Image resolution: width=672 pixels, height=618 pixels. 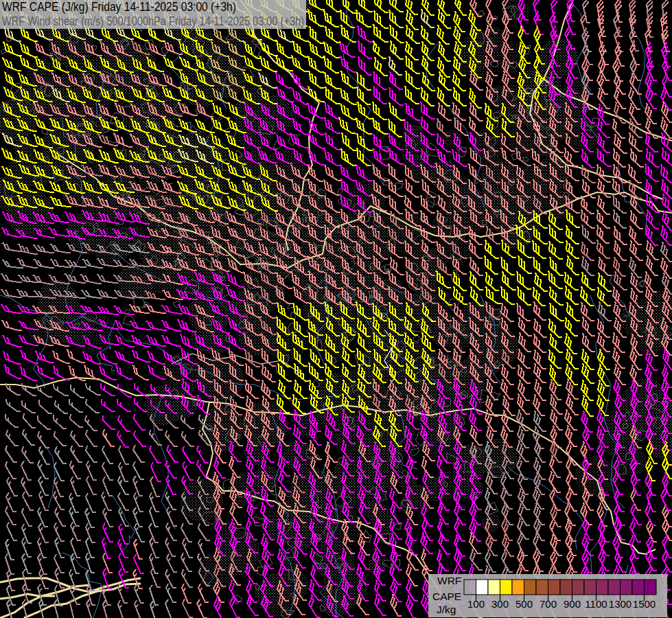 What do you see at coordinates (447, 596) in the screenshot?
I see `svg-text: CAPE` at bounding box center [447, 596].